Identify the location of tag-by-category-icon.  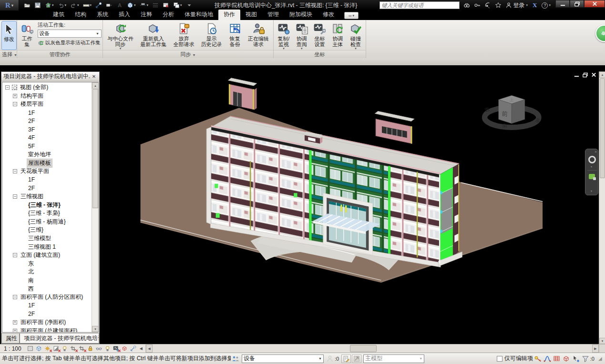
(109, 5).